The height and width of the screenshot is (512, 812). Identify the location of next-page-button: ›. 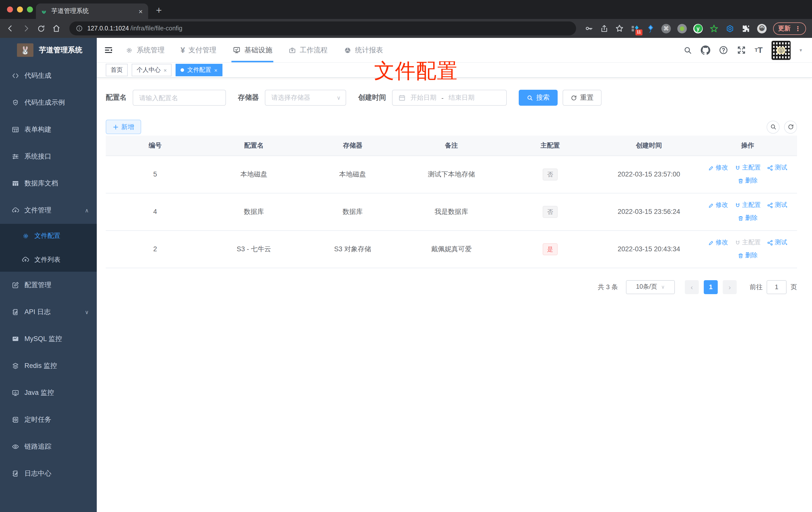
(730, 287).